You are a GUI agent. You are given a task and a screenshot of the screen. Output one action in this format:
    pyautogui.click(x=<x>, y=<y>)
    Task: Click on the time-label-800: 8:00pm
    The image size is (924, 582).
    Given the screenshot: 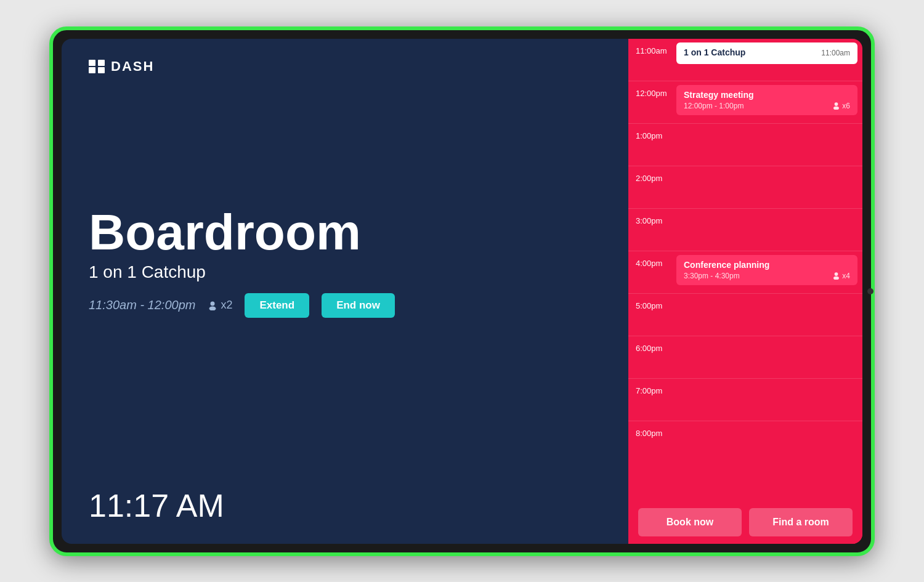 What is the action you would take?
    pyautogui.click(x=651, y=432)
    